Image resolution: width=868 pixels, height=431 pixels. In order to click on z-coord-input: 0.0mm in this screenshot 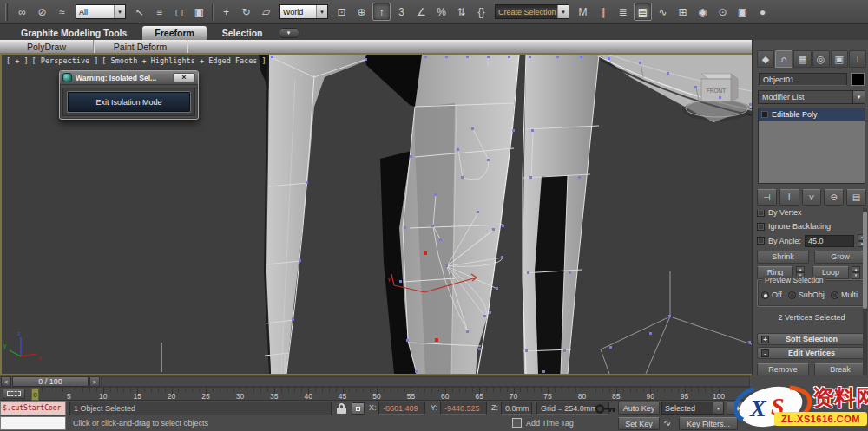, I will do `click(516, 408)`.